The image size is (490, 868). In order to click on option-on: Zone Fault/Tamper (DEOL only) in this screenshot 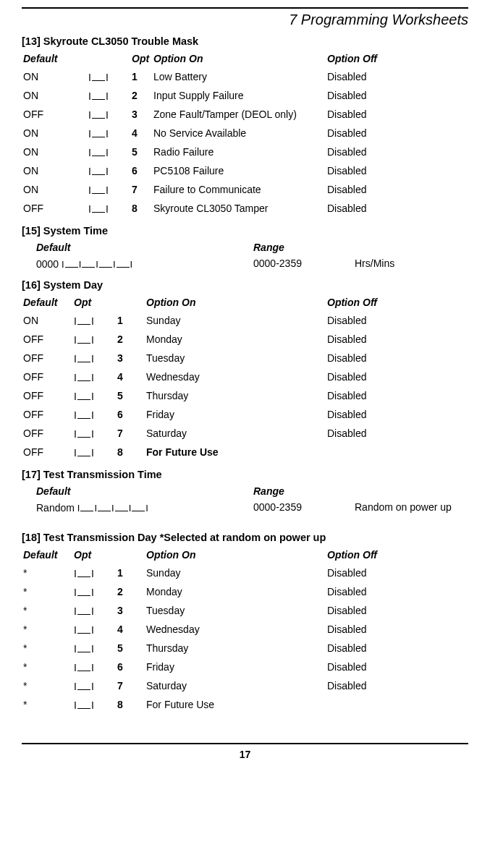, I will do `click(239, 114)`.